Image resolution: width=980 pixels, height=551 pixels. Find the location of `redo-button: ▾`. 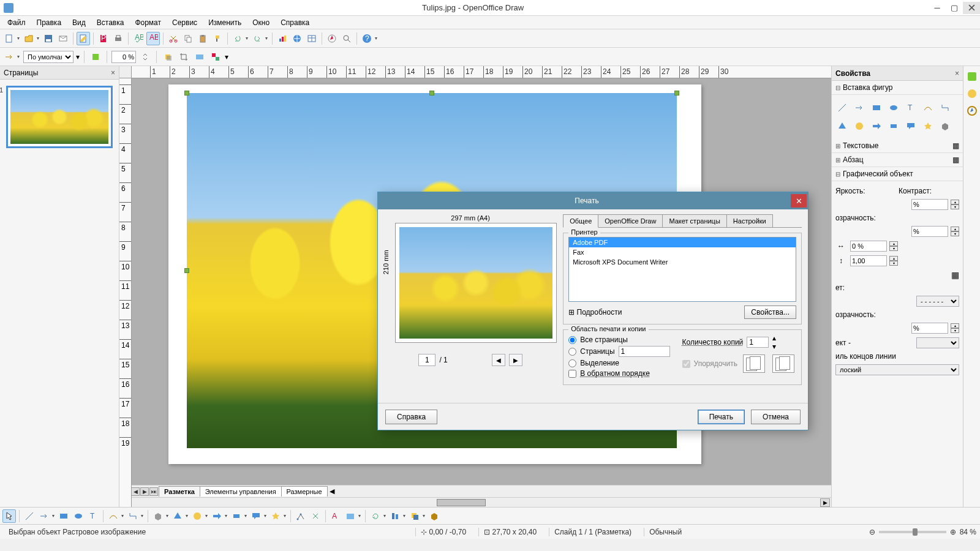

redo-button: ▾ is located at coordinates (260, 39).